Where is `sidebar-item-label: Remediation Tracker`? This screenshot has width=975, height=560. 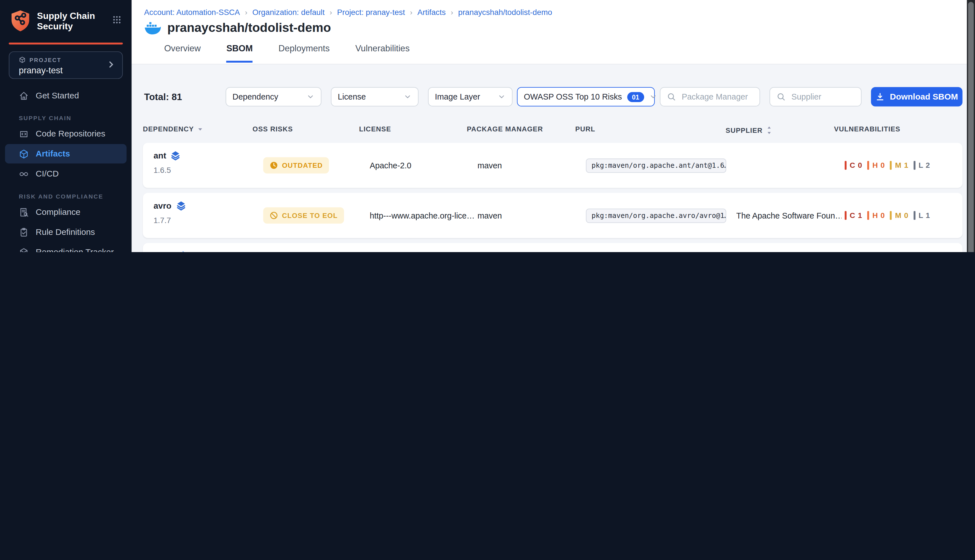 sidebar-item-label: Remediation Tracker is located at coordinates (75, 250).